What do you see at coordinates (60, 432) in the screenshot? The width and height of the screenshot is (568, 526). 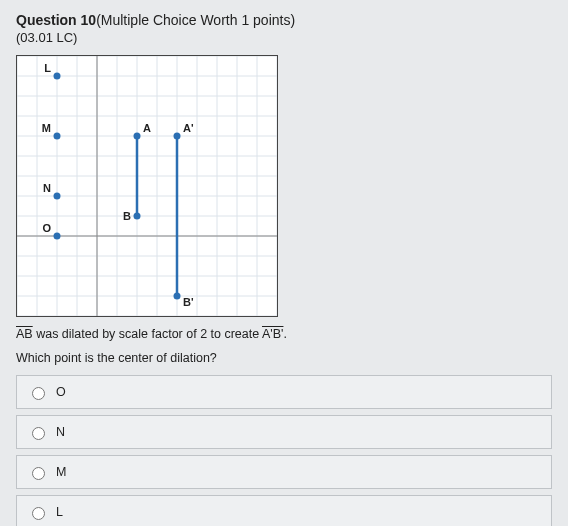 I see `choice-label: N` at bounding box center [60, 432].